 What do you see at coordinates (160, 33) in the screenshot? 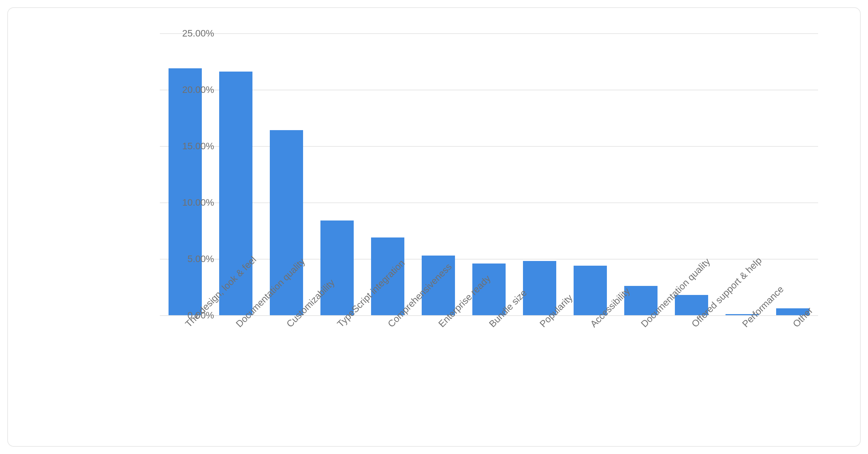
I see `y-tick-label: 25.00%` at bounding box center [160, 33].